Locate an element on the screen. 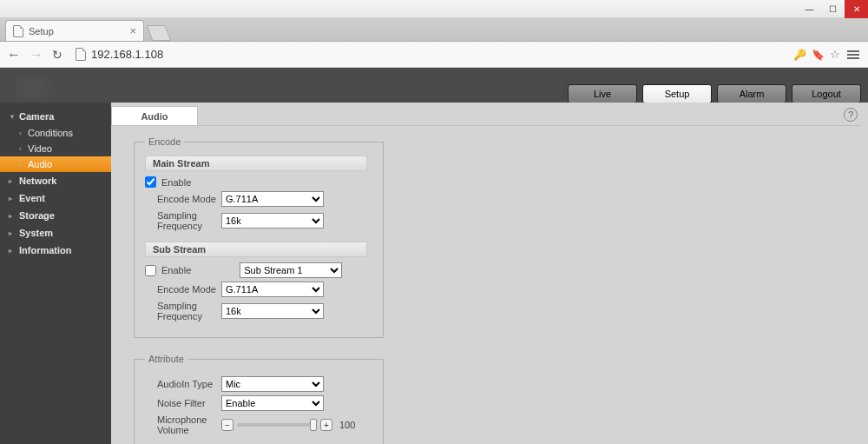 This screenshot has height=444, width=868. sub-stream-select: Sub Stream 1 is located at coordinates (291, 270).